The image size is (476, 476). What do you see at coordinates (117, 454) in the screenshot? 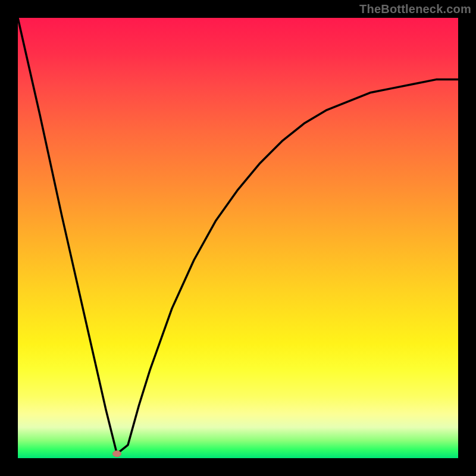
I see `minimum-marker` at bounding box center [117, 454].